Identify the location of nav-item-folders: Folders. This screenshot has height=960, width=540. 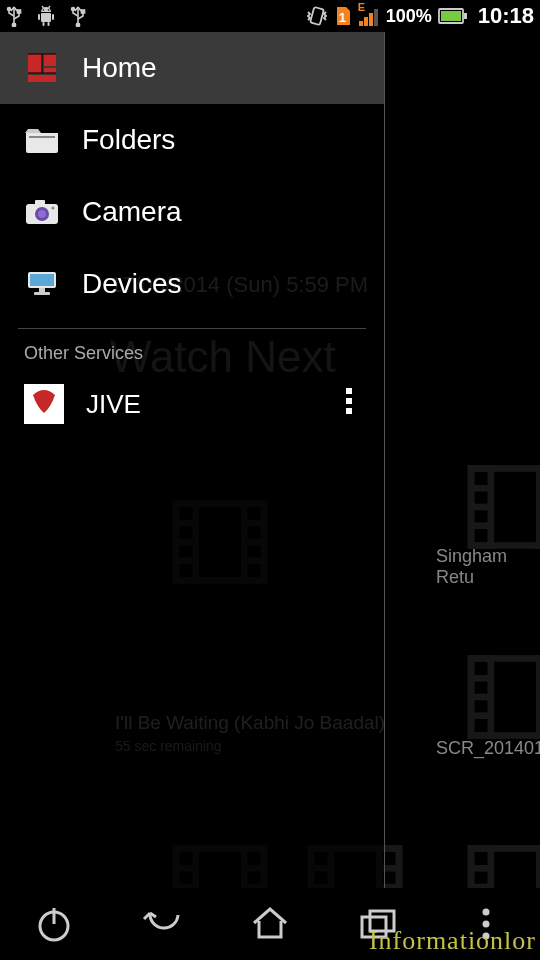
(192, 140).